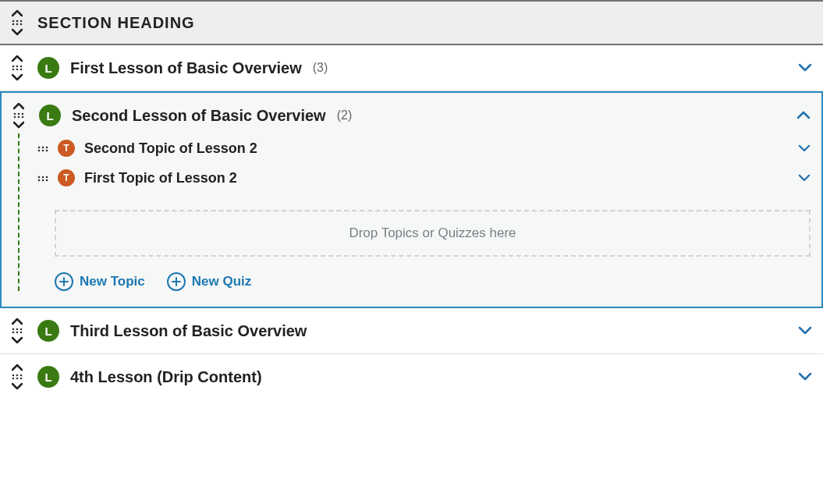 Image resolution: width=823 pixels, height=504 pixels. What do you see at coordinates (19, 212) in the screenshot?
I see `tree-spine` at bounding box center [19, 212].